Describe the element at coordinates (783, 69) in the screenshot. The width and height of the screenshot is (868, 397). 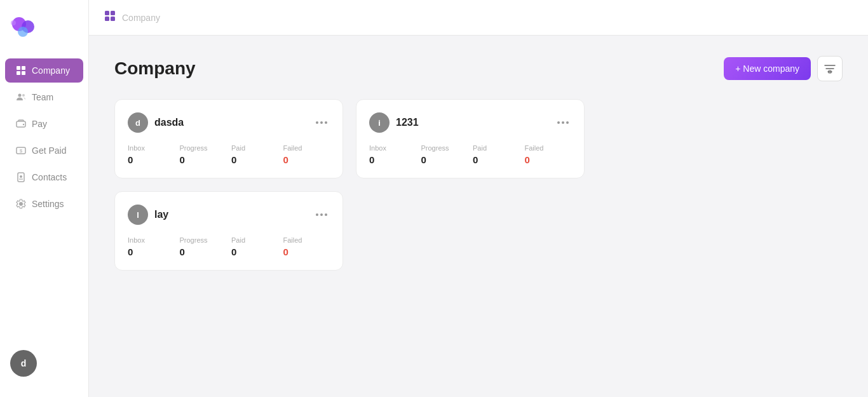
I see `header-actions: + New company` at that location.